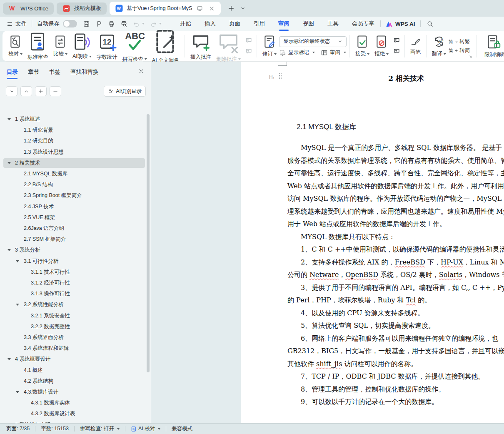 This screenshot has height=434, width=504. What do you see at coordinates (26, 91) in the screenshot?
I see `expand-all-button` at bounding box center [26, 91].